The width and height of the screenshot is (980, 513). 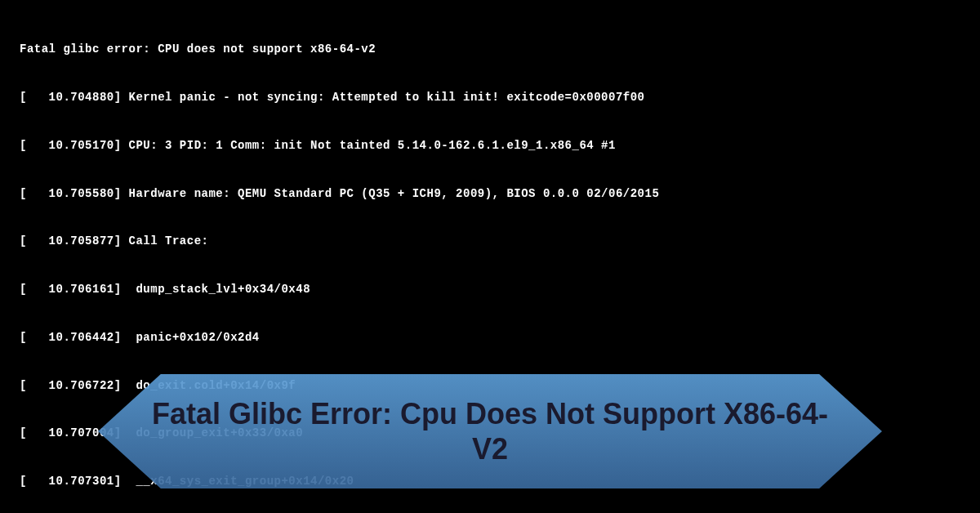 What do you see at coordinates (490, 290) in the screenshot?
I see `terminal-line: [ 10.706161] dump_stack_lvl+0x34/0x48` at bounding box center [490, 290].